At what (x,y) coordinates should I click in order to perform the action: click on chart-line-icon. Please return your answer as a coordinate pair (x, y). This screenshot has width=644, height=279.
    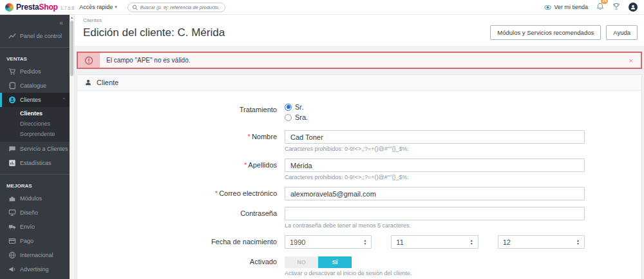
    Looking at the image, I should click on (12, 36).